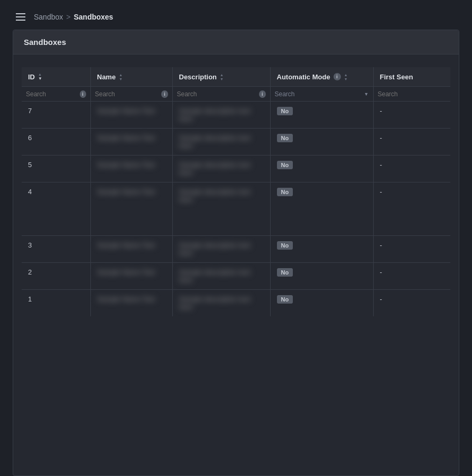 This screenshot has width=472, height=476. I want to click on panel-title: Sandboxes, so click(45, 42).